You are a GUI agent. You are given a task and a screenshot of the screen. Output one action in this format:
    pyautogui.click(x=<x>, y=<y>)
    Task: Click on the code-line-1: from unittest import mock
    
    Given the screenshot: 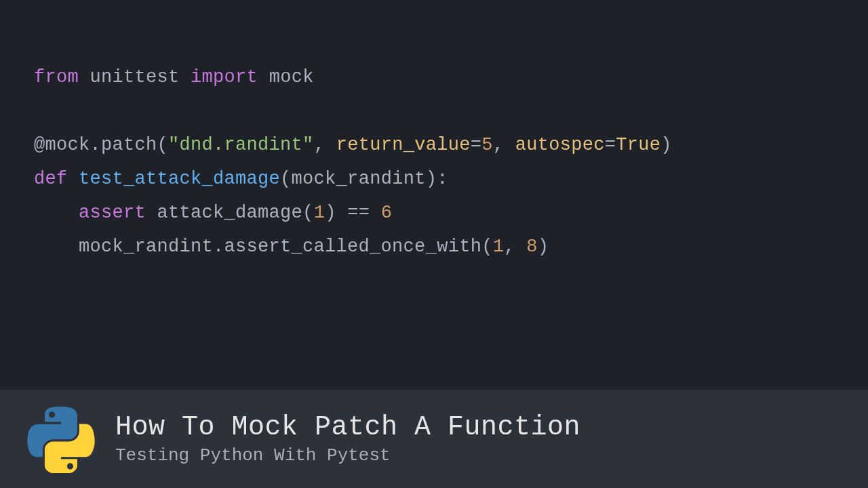 What is the action you would take?
    pyautogui.click(x=434, y=78)
    